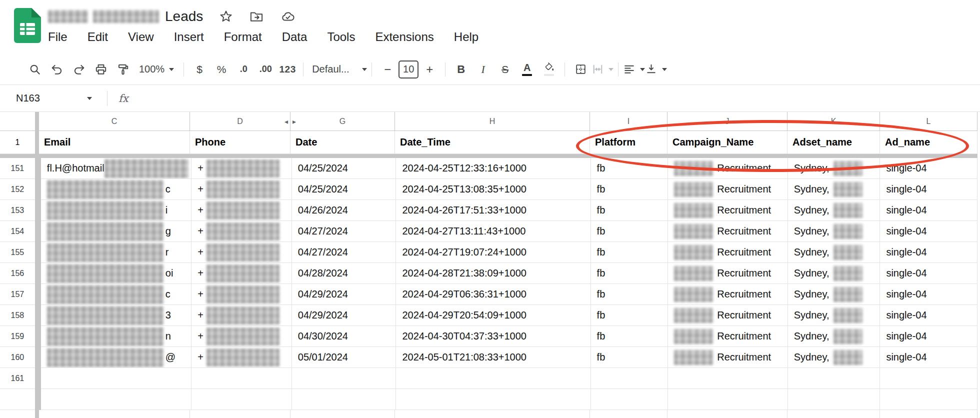 The image size is (980, 418). What do you see at coordinates (266, 70) in the screenshot?
I see `increase-decimal-button: .00` at bounding box center [266, 70].